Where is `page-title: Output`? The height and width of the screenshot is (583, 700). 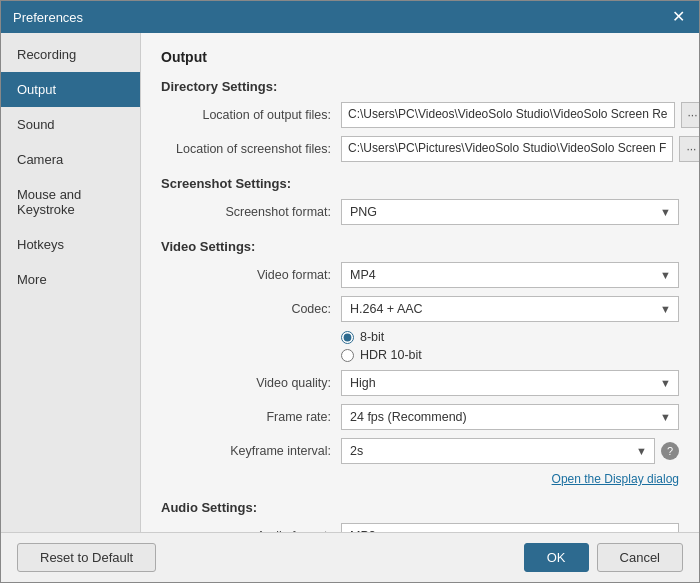 page-title: Output is located at coordinates (420, 57).